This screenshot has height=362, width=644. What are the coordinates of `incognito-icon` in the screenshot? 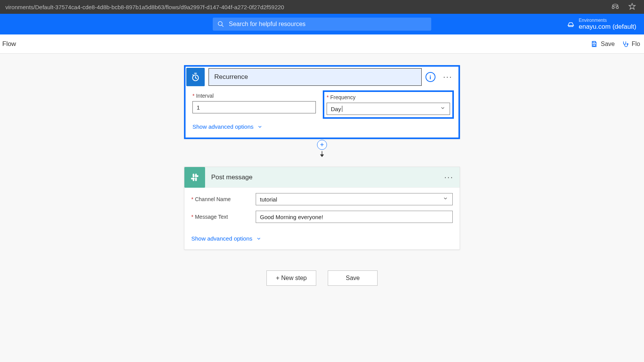 It's located at (615, 7).